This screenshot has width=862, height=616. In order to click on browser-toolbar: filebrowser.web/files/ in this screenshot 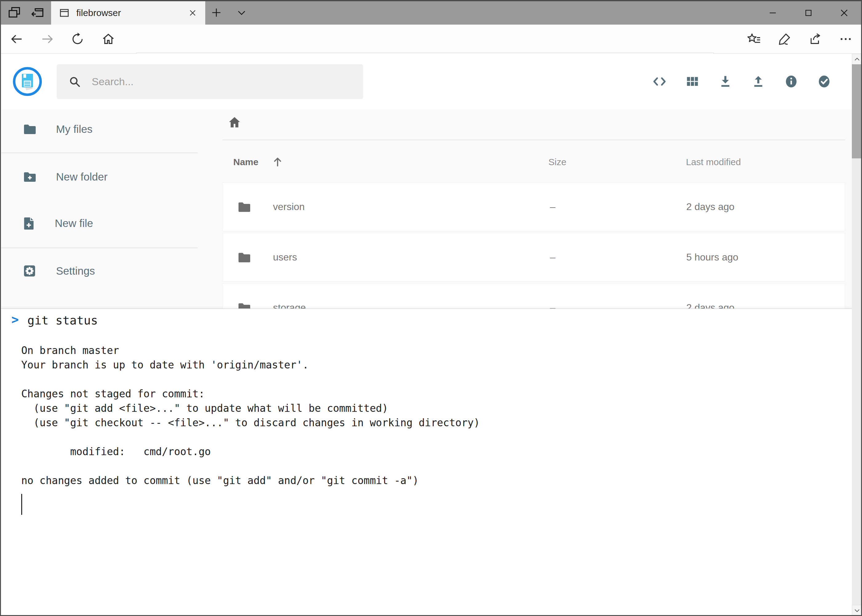, I will do `click(431, 39)`.